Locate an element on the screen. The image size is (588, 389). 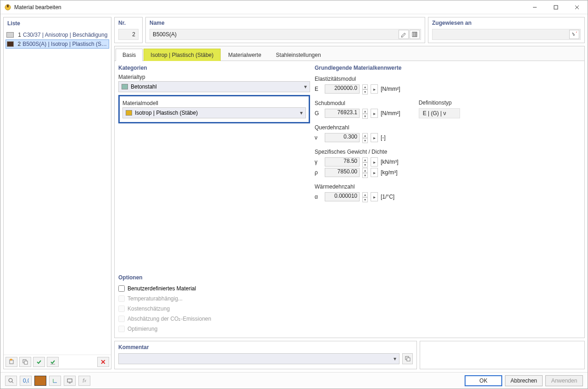
tab-basis: Basis is located at coordinates (129, 55).